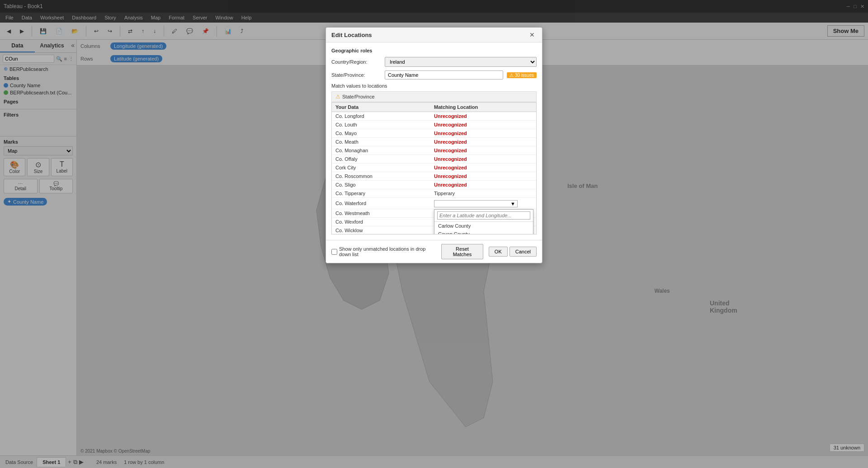  I want to click on col-your-data-header: Your Data, so click(385, 107).